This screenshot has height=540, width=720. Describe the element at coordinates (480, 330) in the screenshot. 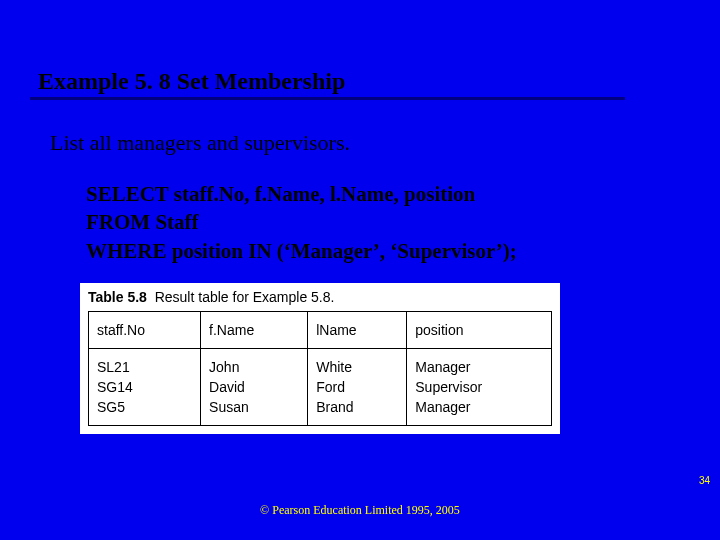

I see `table-header-cell: position` at that location.